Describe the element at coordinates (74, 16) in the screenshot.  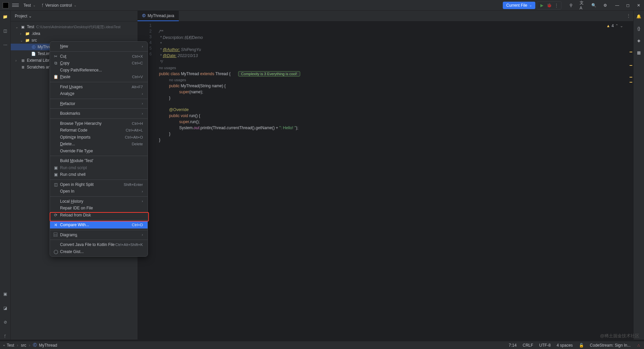
I see `project-panel-header: Project⌄` at that location.